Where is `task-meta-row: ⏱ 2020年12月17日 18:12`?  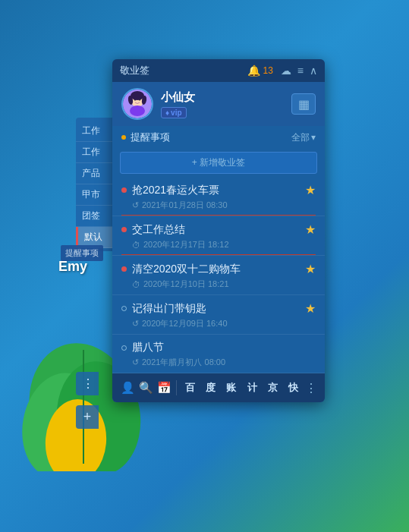
task-meta-row: ⏱ 2020年12月17日 18:12 is located at coordinates (219, 244).